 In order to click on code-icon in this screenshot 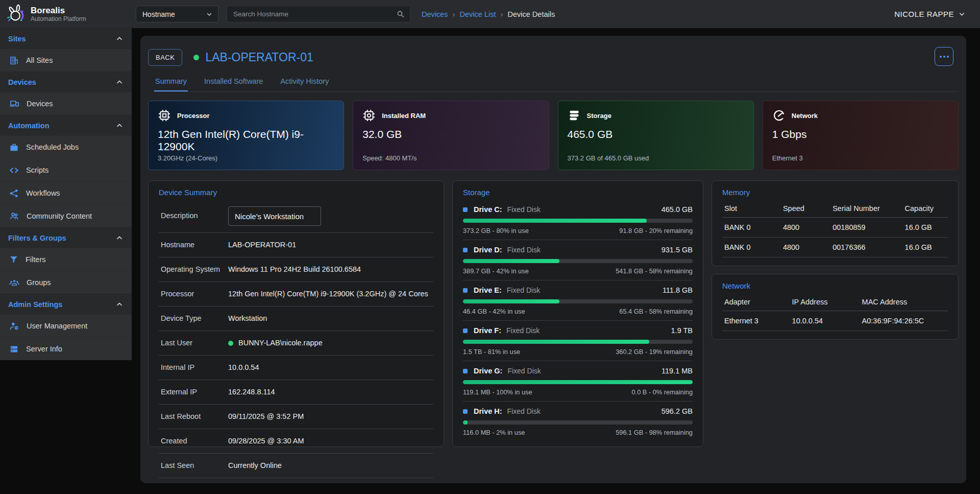, I will do `click(14, 171)`.